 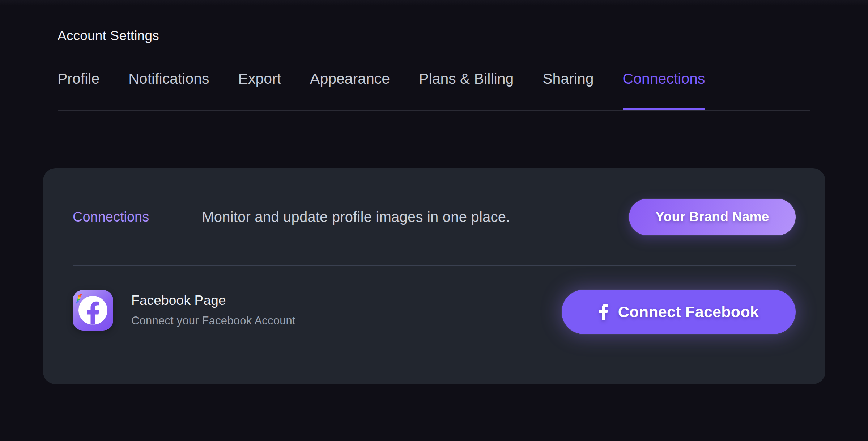 I want to click on parrot-emoji-icon, so click(x=79, y=299).